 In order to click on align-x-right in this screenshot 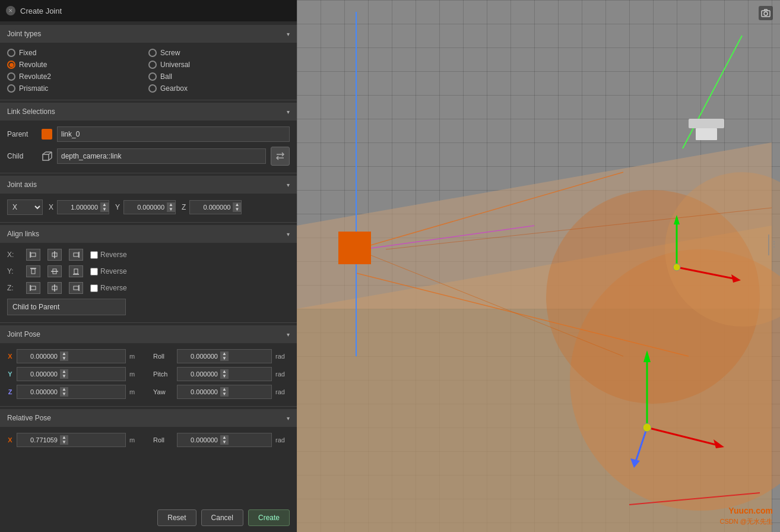, I will do `click(76, 255)`.